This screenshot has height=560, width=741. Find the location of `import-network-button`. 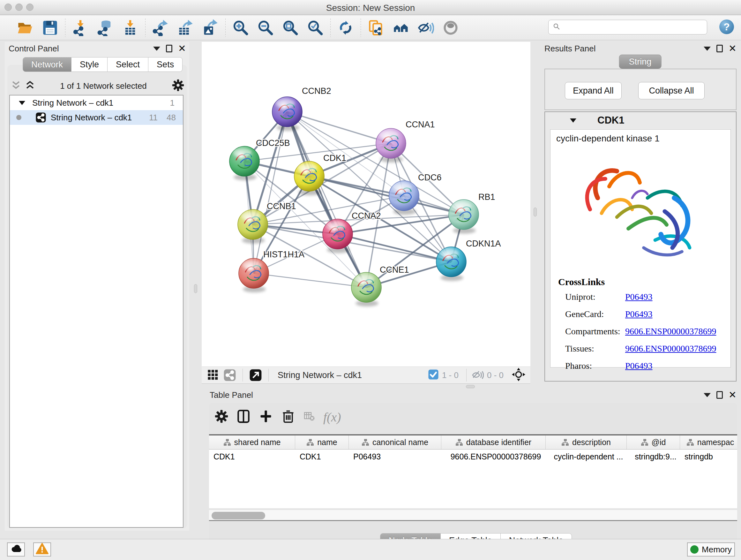

import-network-button is located at coordinates (80, 27).